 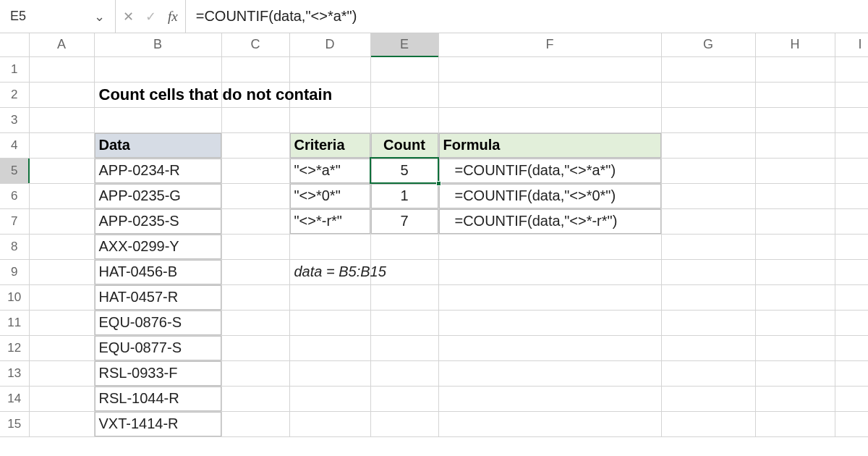 What do you see at coordinates (14, 246) in the screenshot?
I see `row-header: 8` at bounding box center [14, 246].